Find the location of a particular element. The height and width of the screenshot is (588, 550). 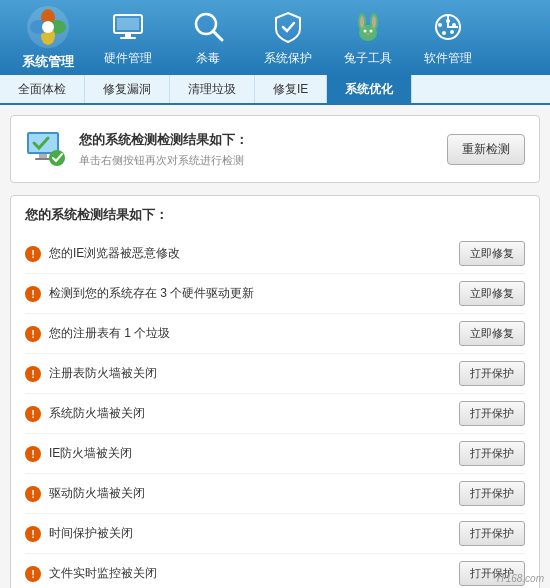

result-row: ! 系统防火墙被关闭 打开保护 is located at coordinates (275, 414).